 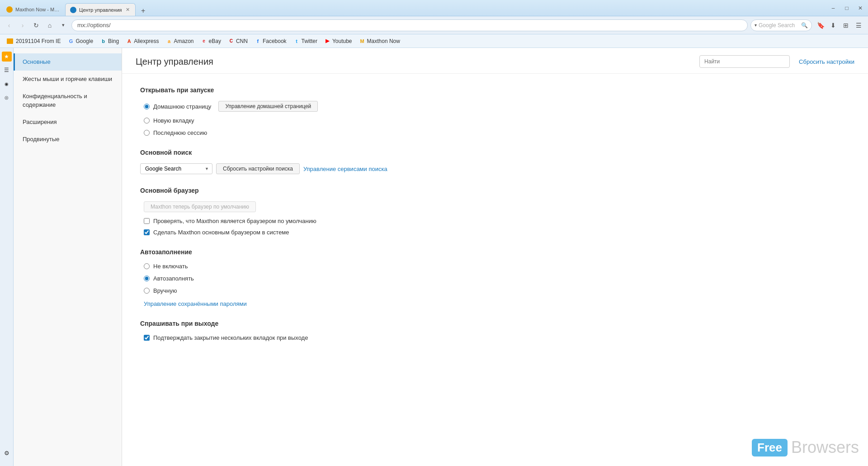 What do you see at coordinates (100, 10) in the screenshot?
I see `tab-control-center: Центр управления ✕` at bounding box center [100, 10].